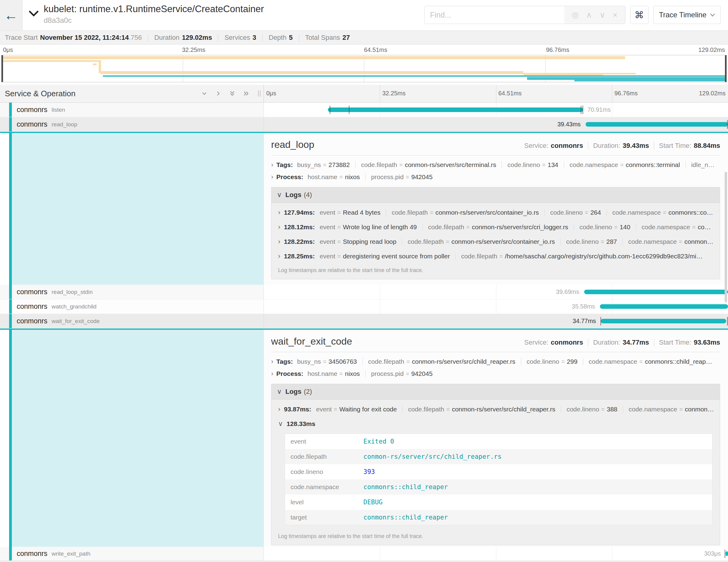 The image size is (728, 562). I want to click on collapse-one-icon, so click(204, 94).